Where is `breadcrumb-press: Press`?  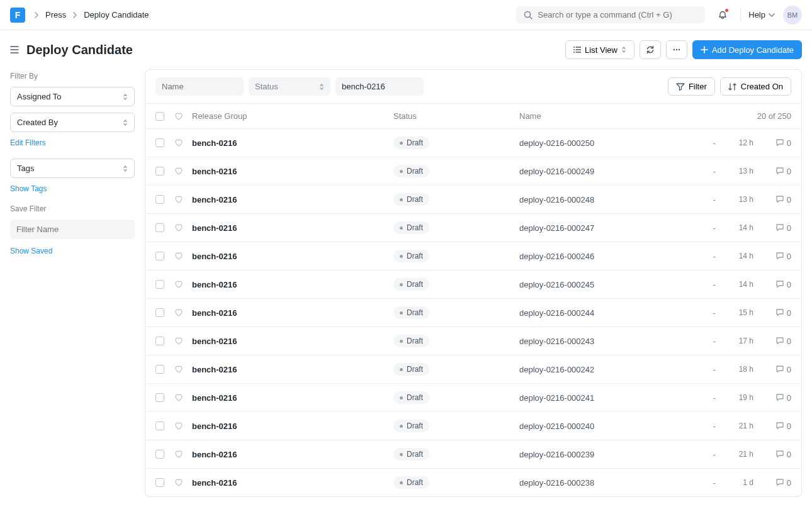
breadcrumb-press: Press is located at coordinates (55, 15).